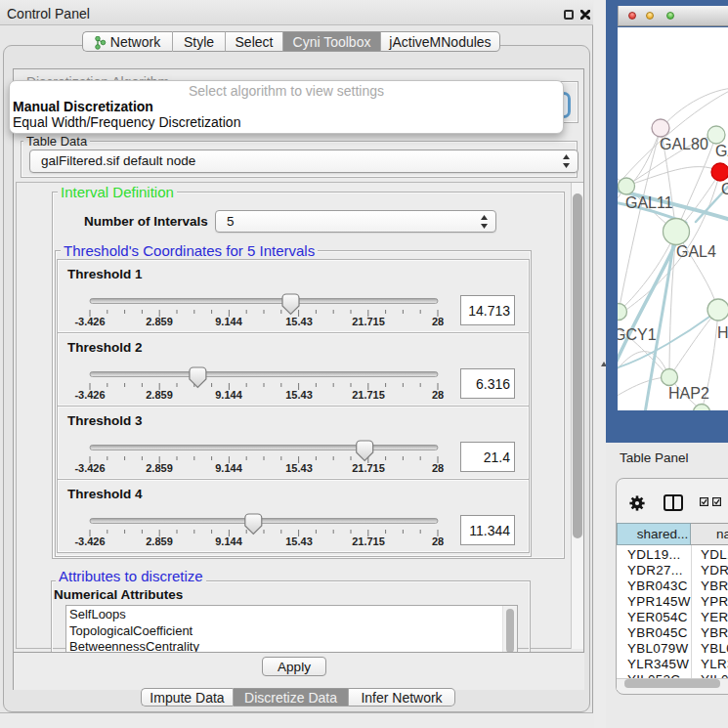 This screenshot has width=728, height=728. I want to click on svg-text: GAL80, so click(684, 145).